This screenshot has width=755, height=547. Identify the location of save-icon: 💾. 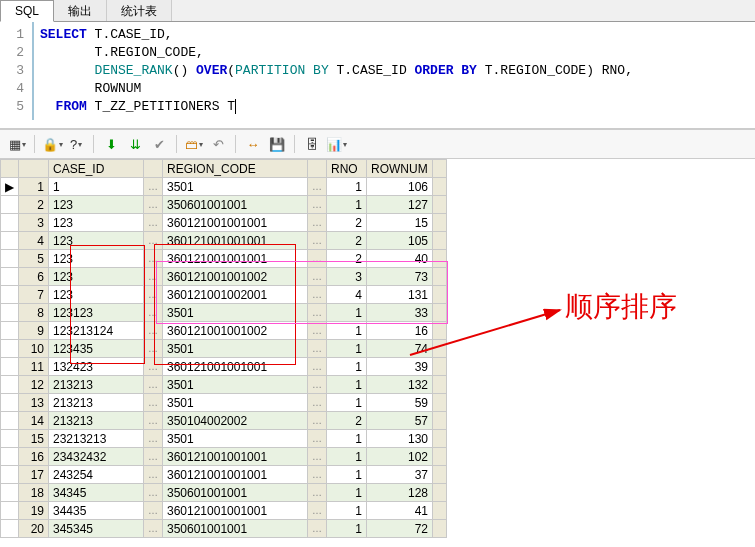
(277, 144).